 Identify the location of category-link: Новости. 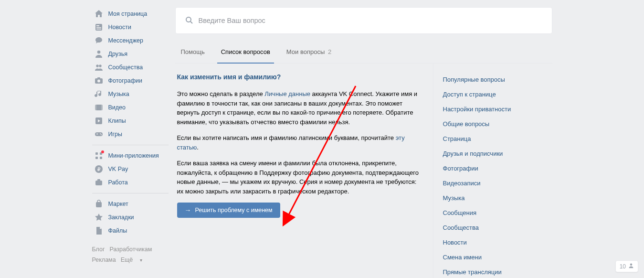
(496, 243).